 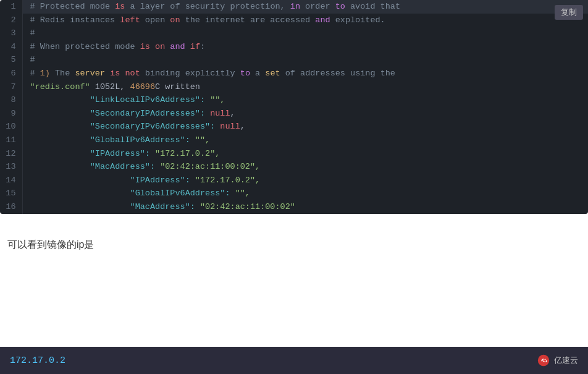 What do you see at coordinates (305, 127) in the screenshot?
I see `line-content: "SecondaryIPv6Addresses": null,` at bounding box center [305, 127].